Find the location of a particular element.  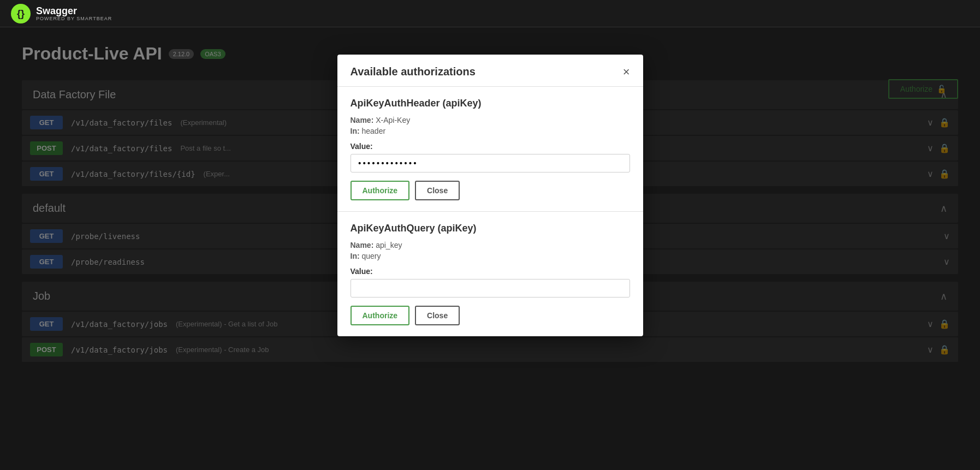

brand-name: Swagger is located at coordinates (74, 11).